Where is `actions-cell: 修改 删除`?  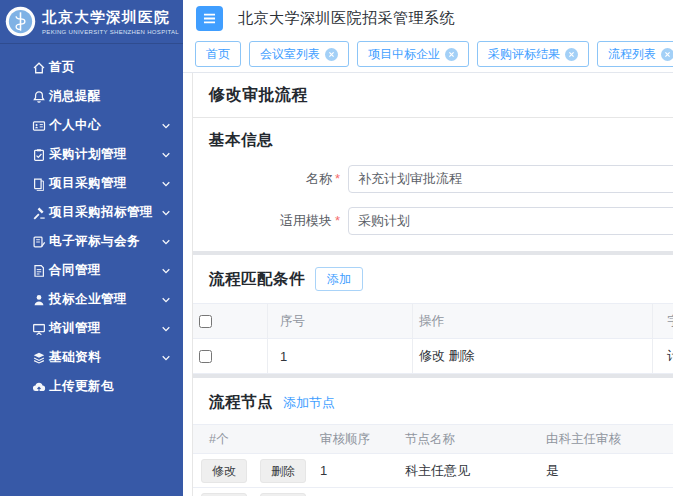 actions-cell: 修改 删除 is located at coordinates (533, 356).